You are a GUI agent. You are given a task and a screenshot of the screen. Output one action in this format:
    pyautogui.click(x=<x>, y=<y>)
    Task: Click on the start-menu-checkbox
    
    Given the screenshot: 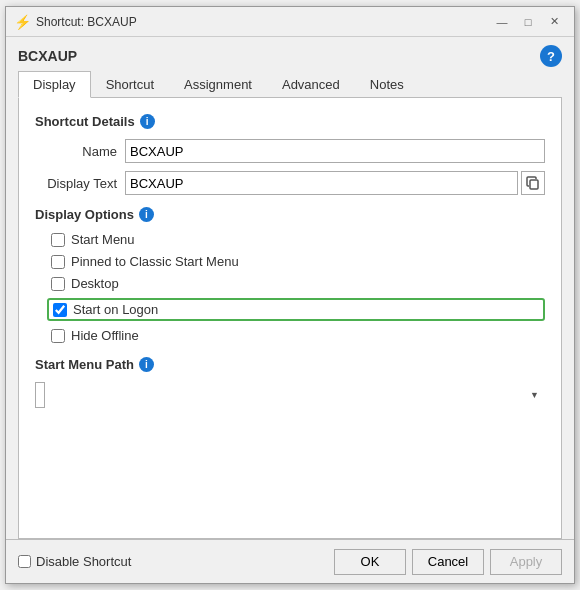 What is the action you would take?
    pyautogui.click(x=58, y=240)
    